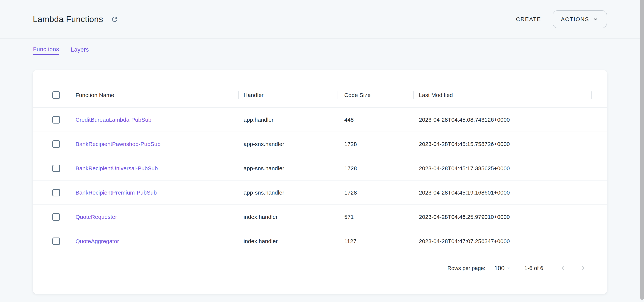 The image size is (644, 302). Describe the element at coordinates (114, 120) in the screenshot. I see `function-name-link: CreditBureauLambda-PubSub` at that location.